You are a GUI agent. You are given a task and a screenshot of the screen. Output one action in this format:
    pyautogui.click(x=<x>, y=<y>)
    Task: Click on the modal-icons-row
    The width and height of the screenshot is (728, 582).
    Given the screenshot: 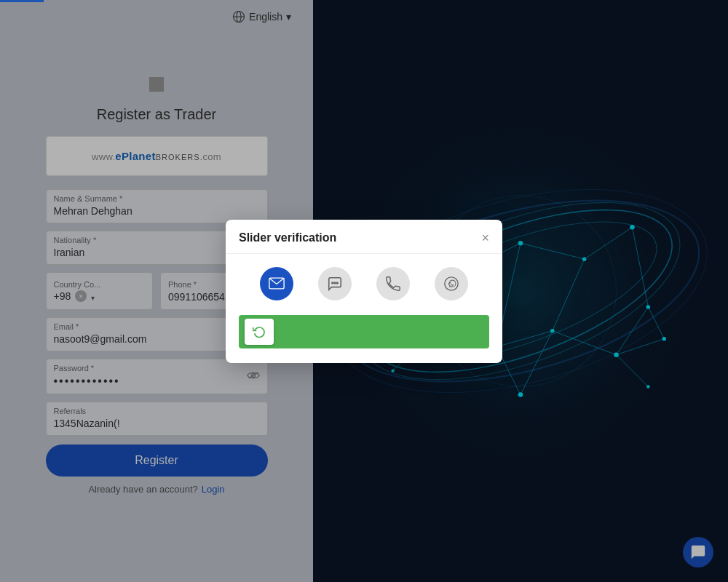 What is the action you would take?
    pyautogui.click(x=364, y=282)
    